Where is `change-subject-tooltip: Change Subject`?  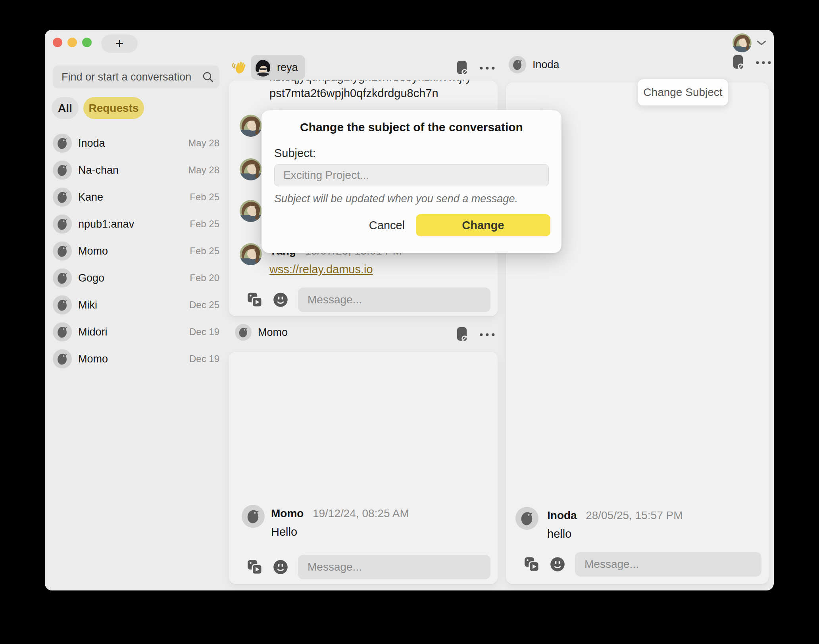 change-subject-tooltip: Change Subject is located at coordinates (683, 92).